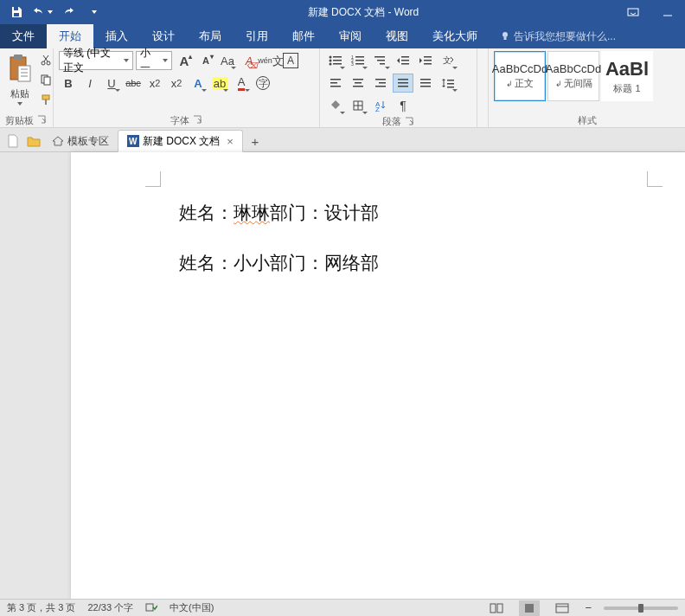  Describe the element at coordinates (573, 76) in the screenshot. I see `style-no-spacing: AaBbCcDd ↲无间隔` at that location.